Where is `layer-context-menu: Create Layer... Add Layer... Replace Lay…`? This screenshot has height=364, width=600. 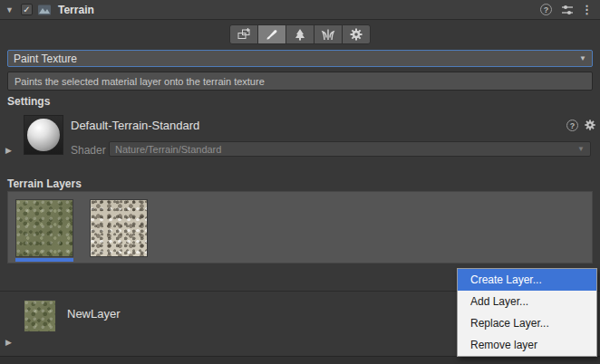
layer-context-menu: Create Layer... Add Layer... Replace Lay… is located at coordinates (527, 312).